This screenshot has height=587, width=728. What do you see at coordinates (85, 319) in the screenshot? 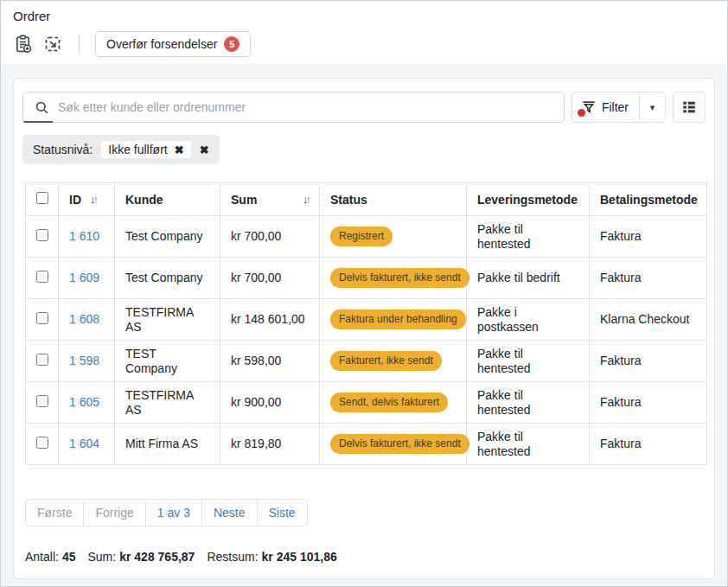
I see `order-id-link: 1 608` at bounding box center [85, 319].